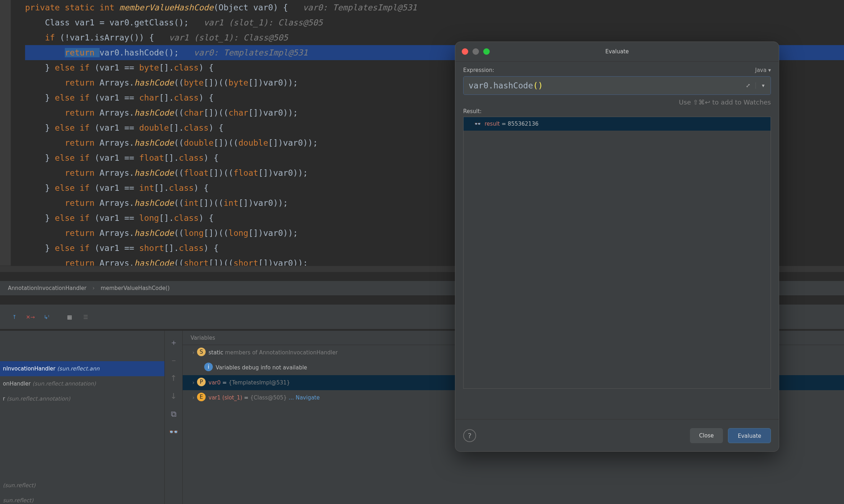 This screenshot has width=844, height=504. Describe the element at coordinates (135, 288) in the screenshot. I see `breadcrumb-method: memberValueHashCode()` at that location.